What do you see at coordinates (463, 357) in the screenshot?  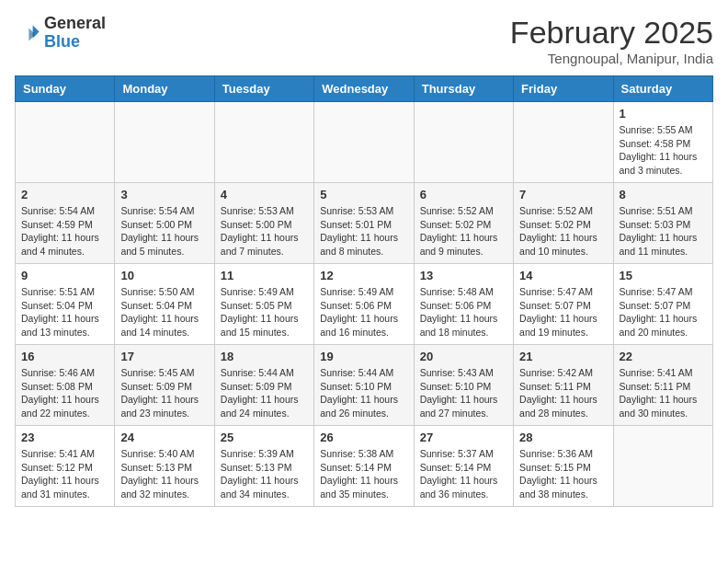 I see `day-number: 20` at bounding box center [463, 357].